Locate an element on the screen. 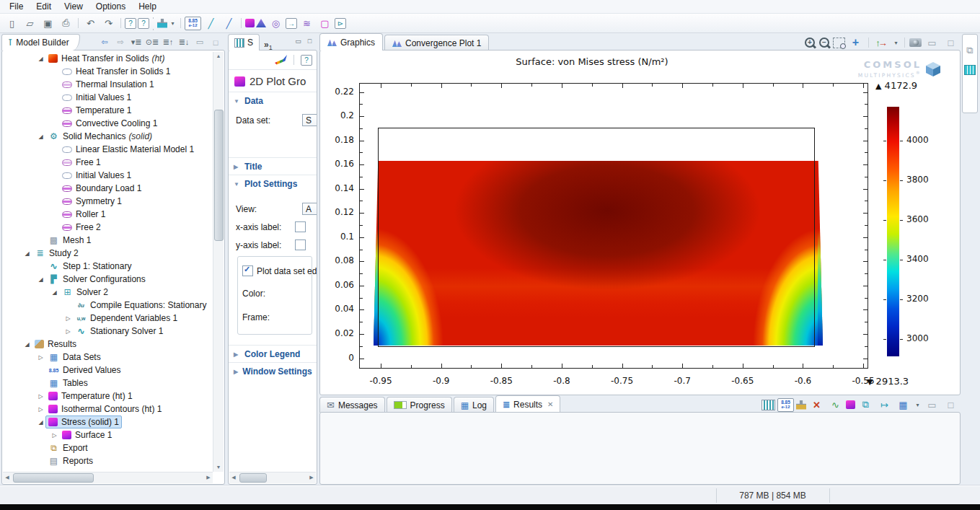  point-evaluation-icon: ╱ is located at coordinates (229, 23).